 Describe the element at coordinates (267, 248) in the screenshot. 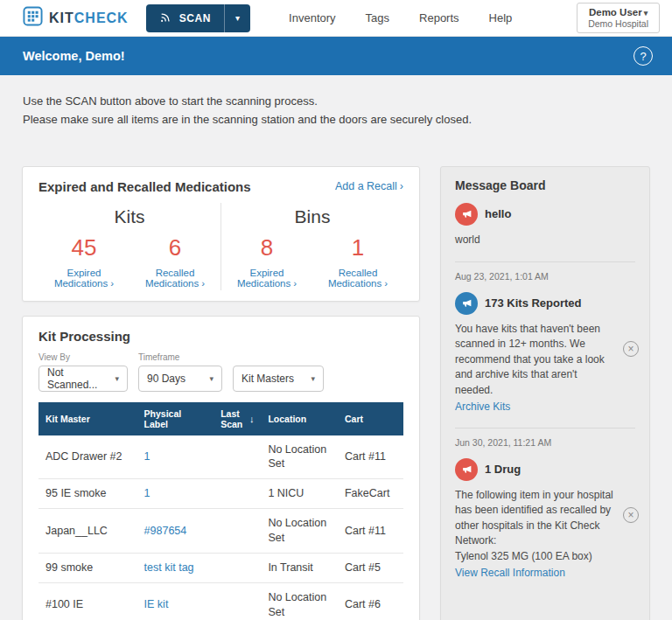

I see `bins-expired-count: 8` at that location.